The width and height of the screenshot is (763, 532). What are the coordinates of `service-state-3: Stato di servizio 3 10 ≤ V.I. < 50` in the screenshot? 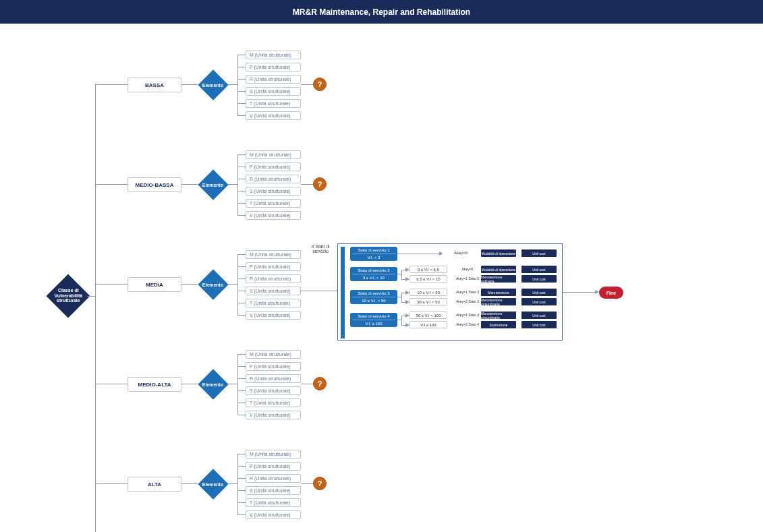 It's located at (374, 297).